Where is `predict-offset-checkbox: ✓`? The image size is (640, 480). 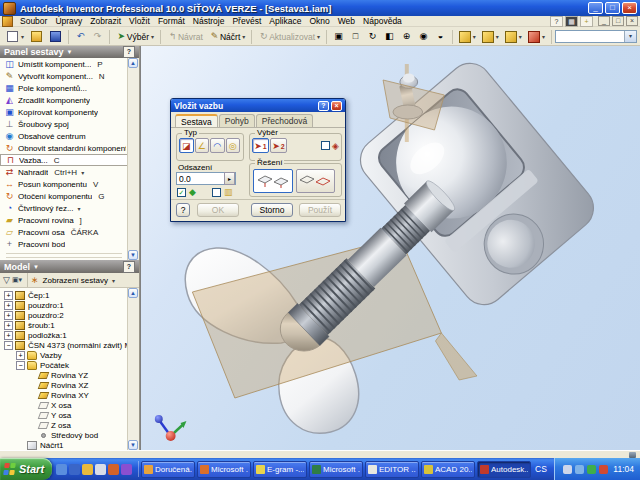 predict-offset-checkbox: ✓ is located at coordinates (182, 192).